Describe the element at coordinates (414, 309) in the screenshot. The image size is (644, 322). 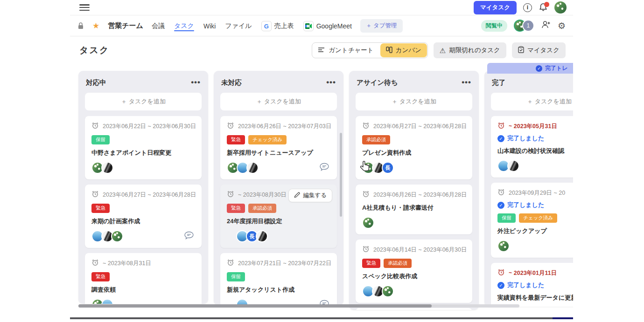
I see `task-card: 2023年06月20日 ~ 2023年06月30日` at that location.